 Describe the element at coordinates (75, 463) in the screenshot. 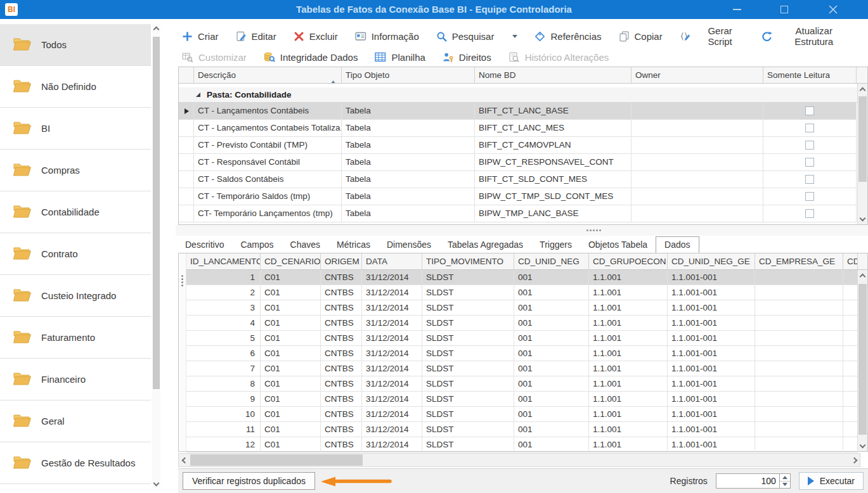

I see `sidebar-item-gest-o-de-resultados: Gestão de Resultados` at that location.